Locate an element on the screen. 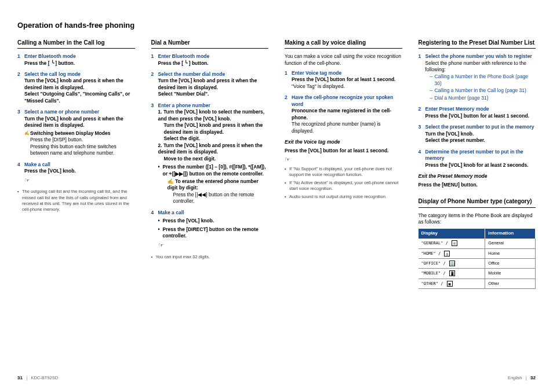  cell-display: "HOME" / is located at coordinates (431, 254).